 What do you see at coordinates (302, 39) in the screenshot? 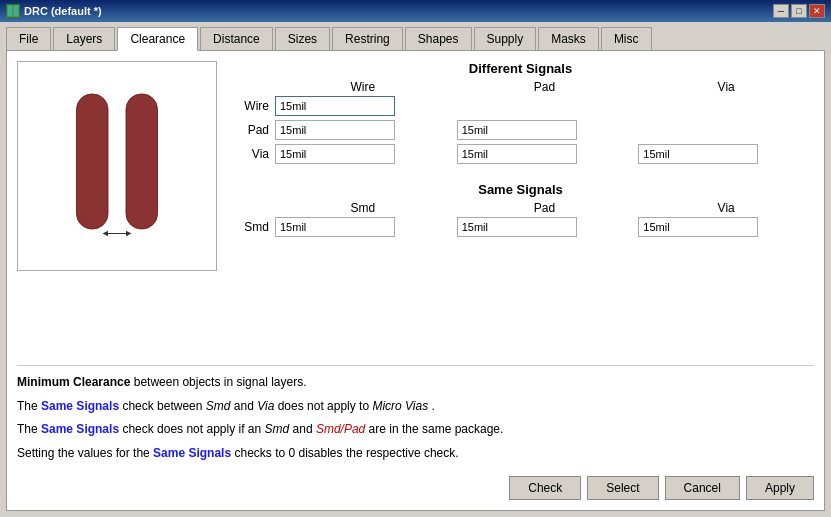
I see `tab-sizes: Sizes` at bounding box center [302, 39].